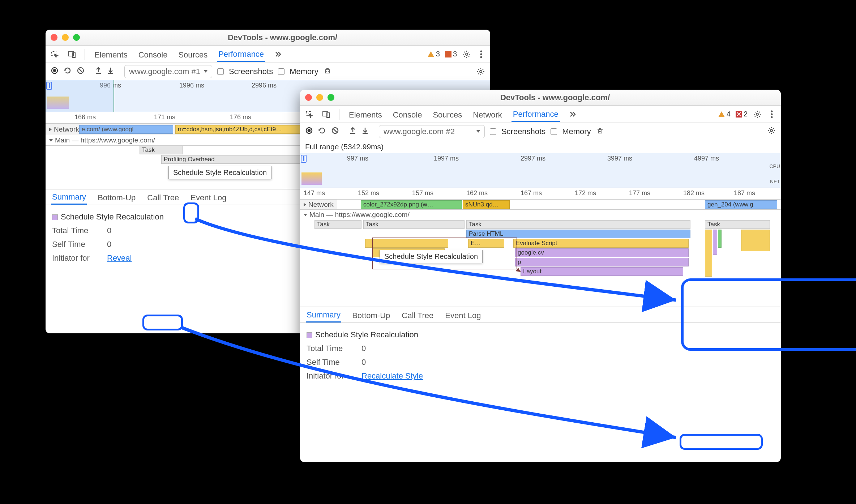 This screenshot has width=856, height=504. I want to click on flame-overhead: Profiling Overhead, so click(239, 159).